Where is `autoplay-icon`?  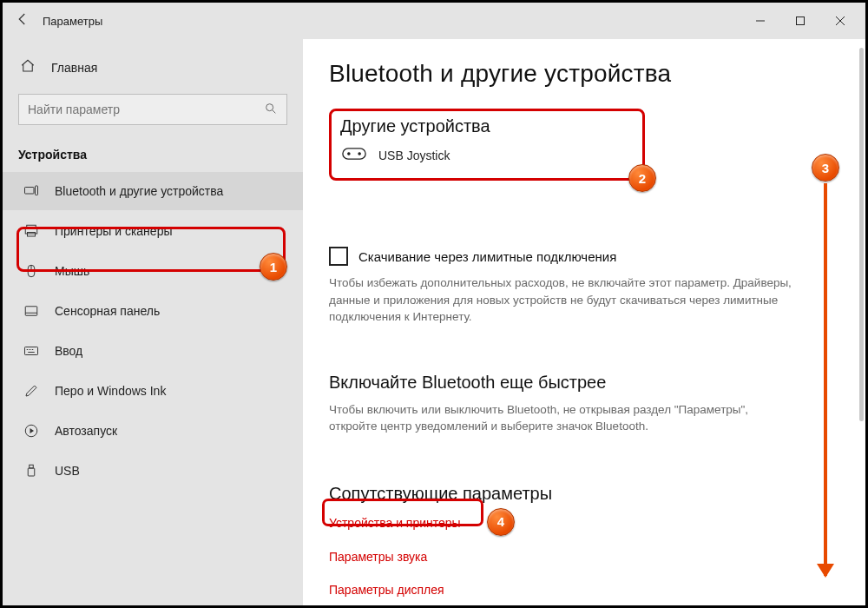 autoplay-icon is located at coordinates (31, 431).